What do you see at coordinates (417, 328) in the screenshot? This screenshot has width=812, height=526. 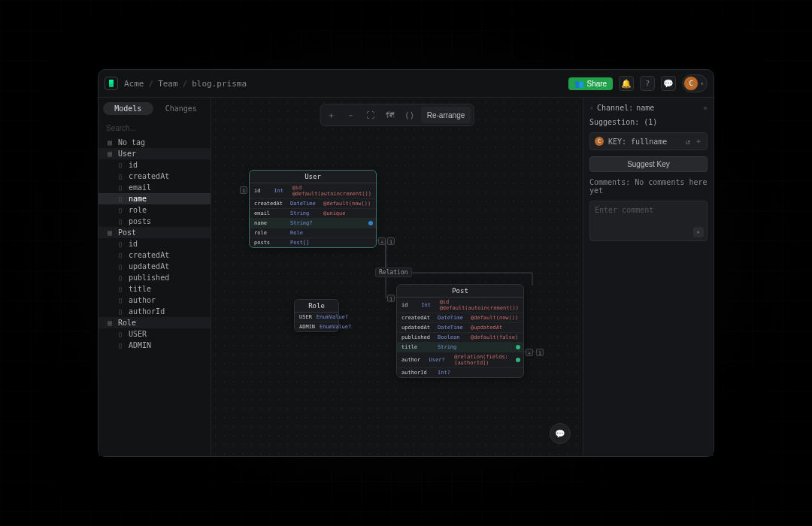 I see `field-name: updatedAt` at bounding box center [417, 328].